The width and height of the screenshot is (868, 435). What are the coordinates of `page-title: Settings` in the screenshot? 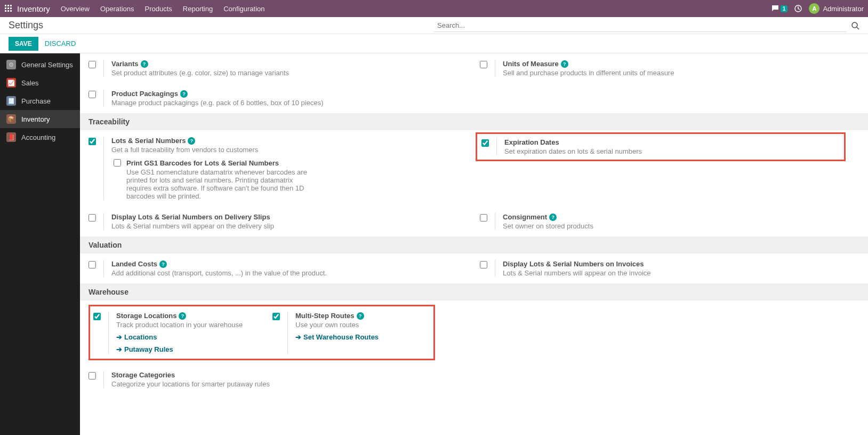 It's located at (26, 26).